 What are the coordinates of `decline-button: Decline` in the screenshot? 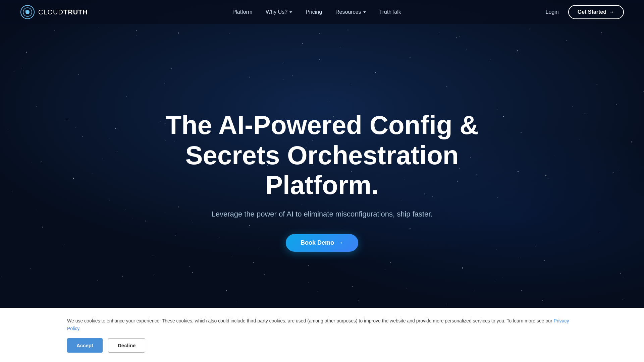 It's located at (127, 345).